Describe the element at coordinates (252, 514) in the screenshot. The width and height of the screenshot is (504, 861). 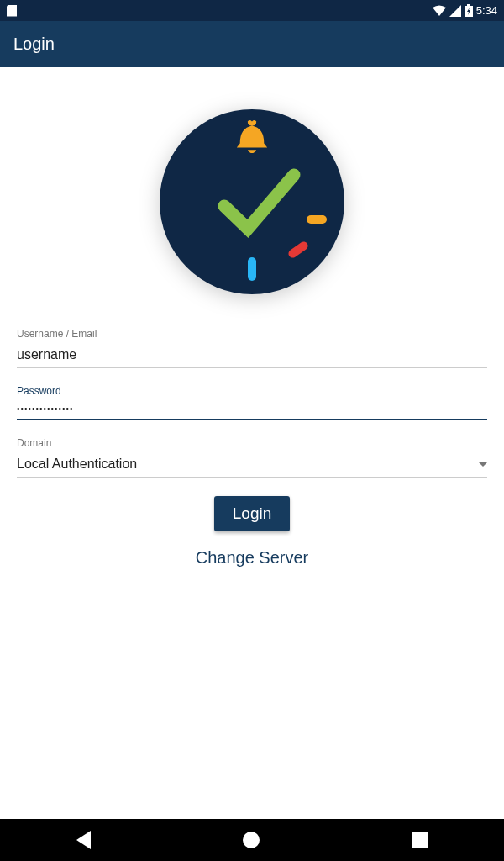
I see `login-button: Login` at that location.